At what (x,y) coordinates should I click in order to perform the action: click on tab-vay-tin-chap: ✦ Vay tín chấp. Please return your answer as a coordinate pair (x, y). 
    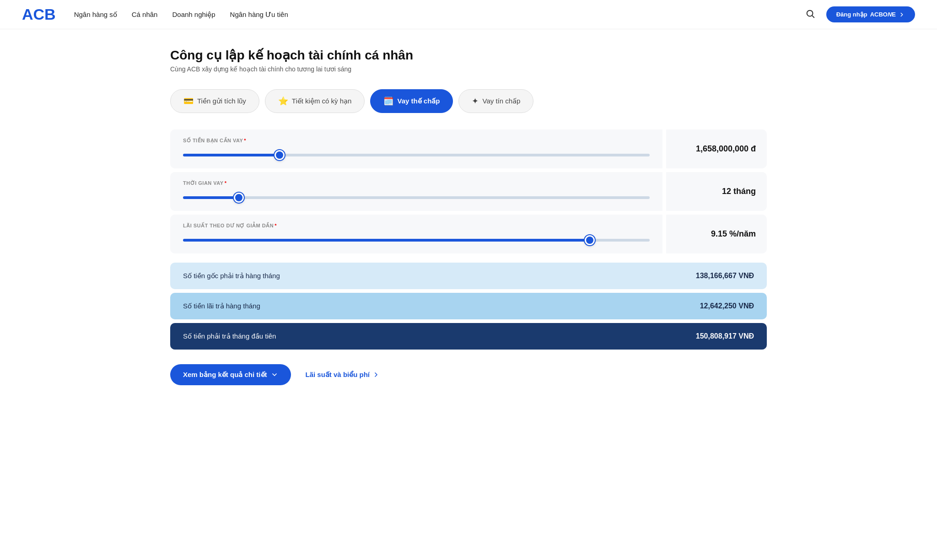
    Looking at the image, I should click on (496, 101).